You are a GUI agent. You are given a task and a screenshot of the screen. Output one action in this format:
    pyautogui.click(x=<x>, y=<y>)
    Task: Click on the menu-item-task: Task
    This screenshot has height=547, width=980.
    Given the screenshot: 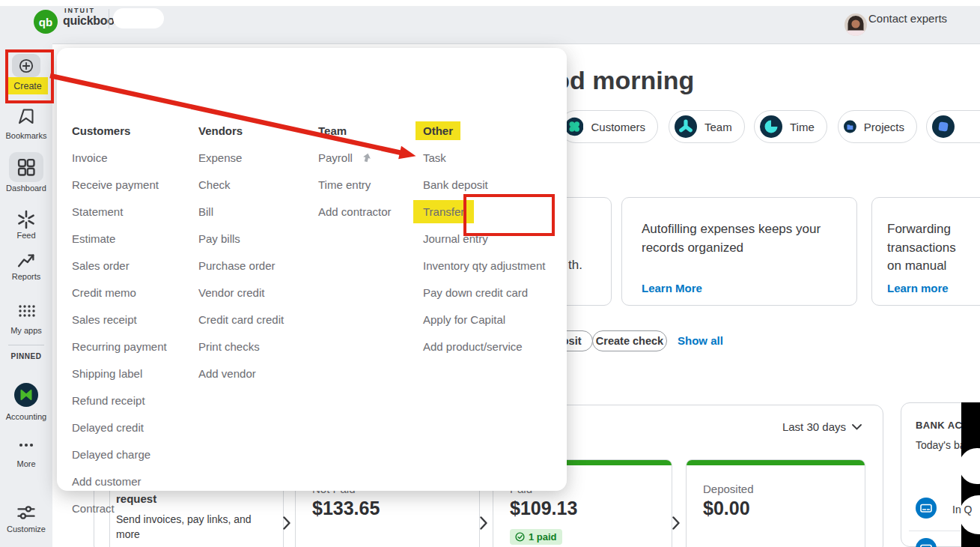 What is the action you would take?
    pyautogui.click(x=484, y=158)
    